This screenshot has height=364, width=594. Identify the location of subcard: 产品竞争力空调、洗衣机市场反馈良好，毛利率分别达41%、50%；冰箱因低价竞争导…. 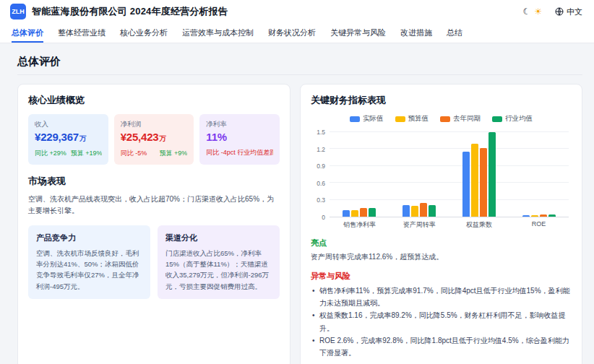
(90, 262).